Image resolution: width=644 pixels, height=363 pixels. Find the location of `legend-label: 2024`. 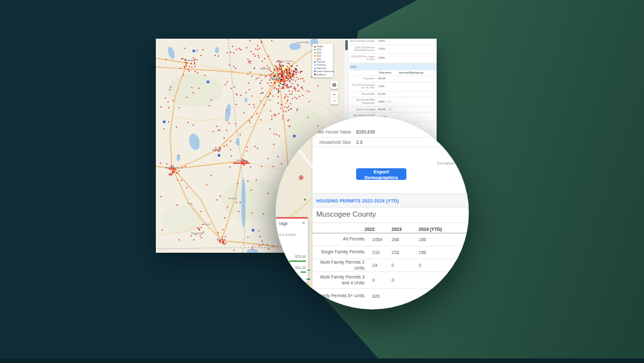

legend-label: 2024 is located at coordinates (319, 50).